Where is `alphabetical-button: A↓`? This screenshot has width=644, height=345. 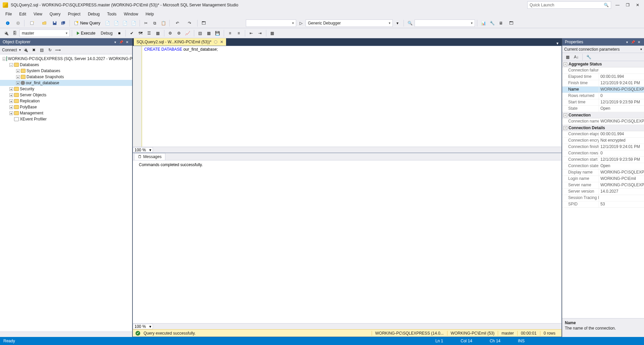
alphabetical-button: A↓ is located at coordinates (576, 57).